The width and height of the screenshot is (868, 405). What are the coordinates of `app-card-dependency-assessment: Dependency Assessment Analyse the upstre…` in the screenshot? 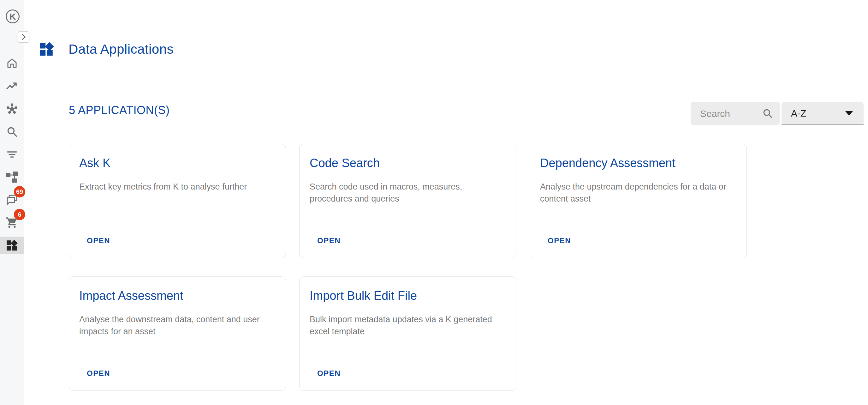 It's located at (638, 201).